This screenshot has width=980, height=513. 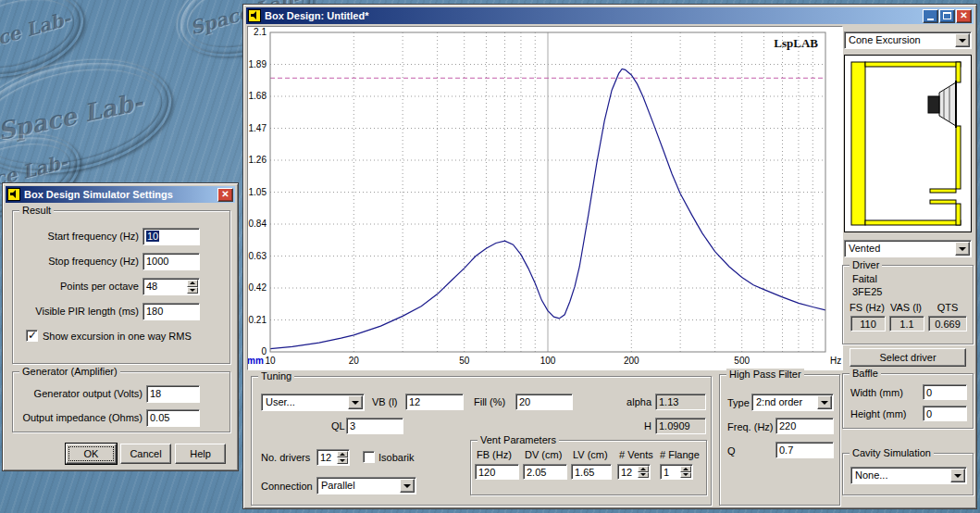 I want to click on high-pass-filter-group: High Pass Filter Type 2:nd order Freq. (…, so click(x=779, y=440).